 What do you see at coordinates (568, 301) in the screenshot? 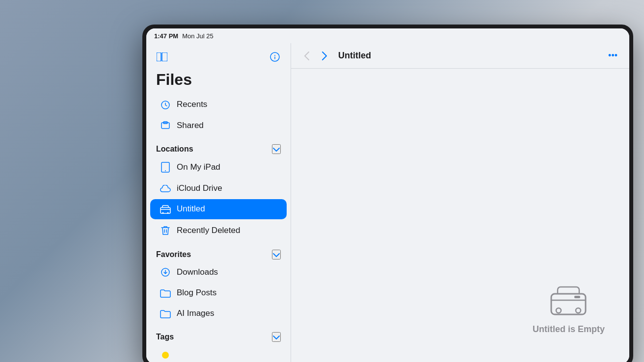
I see `empty-drive-icon` at bounding box center [568, 301].